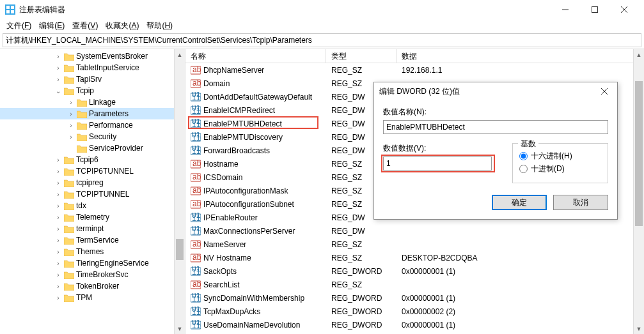  What do you see at coordinates (111, 125) in the screenshot?
I see `tree-item-label: Performance` at bounding box center [111, 125].